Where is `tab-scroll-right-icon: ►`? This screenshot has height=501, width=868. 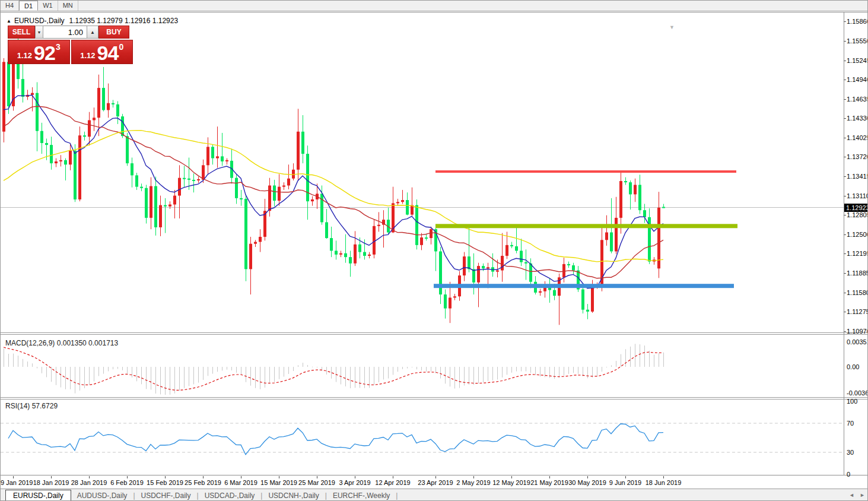
tab-scroll-right-icon: ► is located at coordinates (863, 495).